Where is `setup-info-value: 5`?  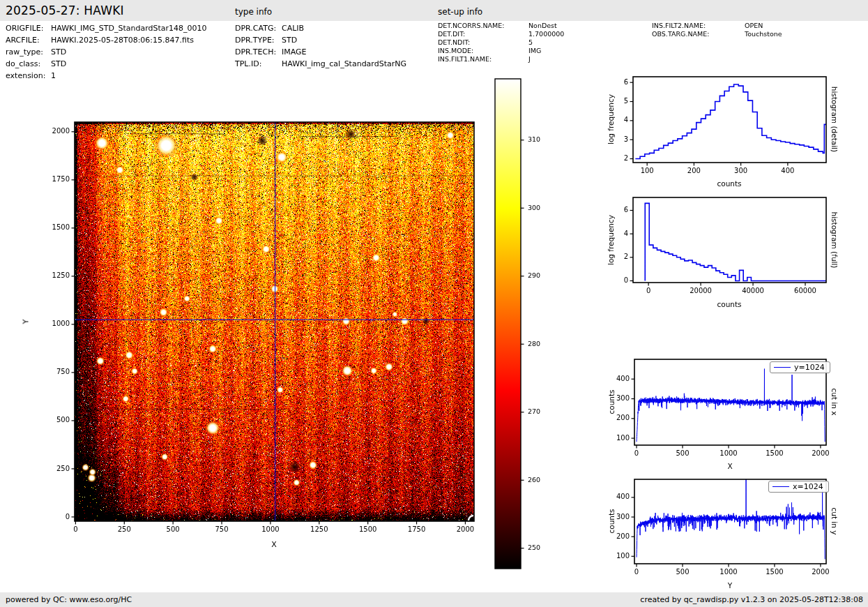 setup-info-value: 5 is located at coordinates (531, 42).